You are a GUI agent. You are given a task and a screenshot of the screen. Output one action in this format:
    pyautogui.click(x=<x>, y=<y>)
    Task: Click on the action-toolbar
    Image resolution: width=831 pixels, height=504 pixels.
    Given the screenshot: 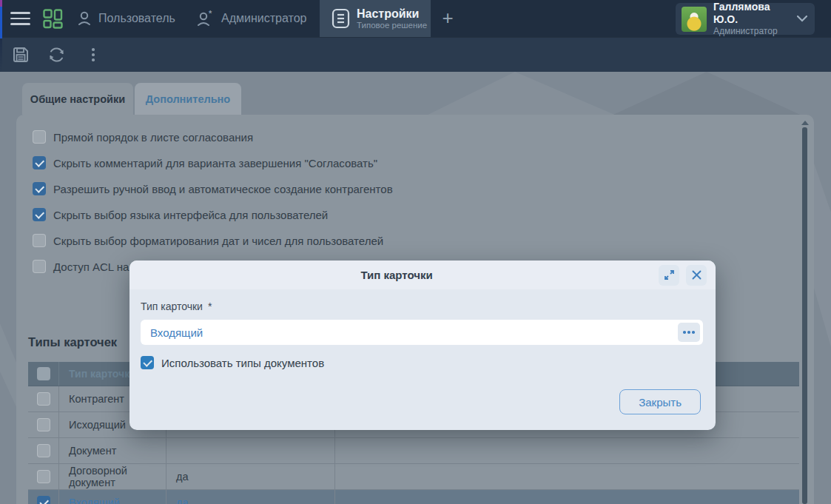 What is the action you would take?
    pyautogui.click(x=416, y=55)
    